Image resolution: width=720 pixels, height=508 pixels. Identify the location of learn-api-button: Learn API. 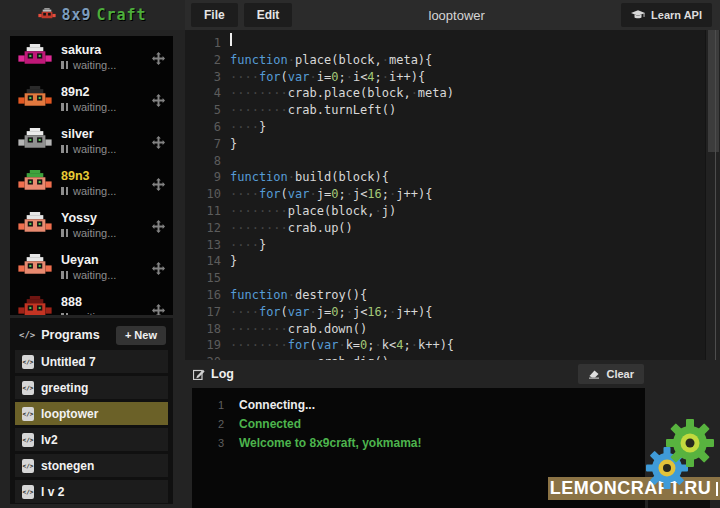
(666, 15).